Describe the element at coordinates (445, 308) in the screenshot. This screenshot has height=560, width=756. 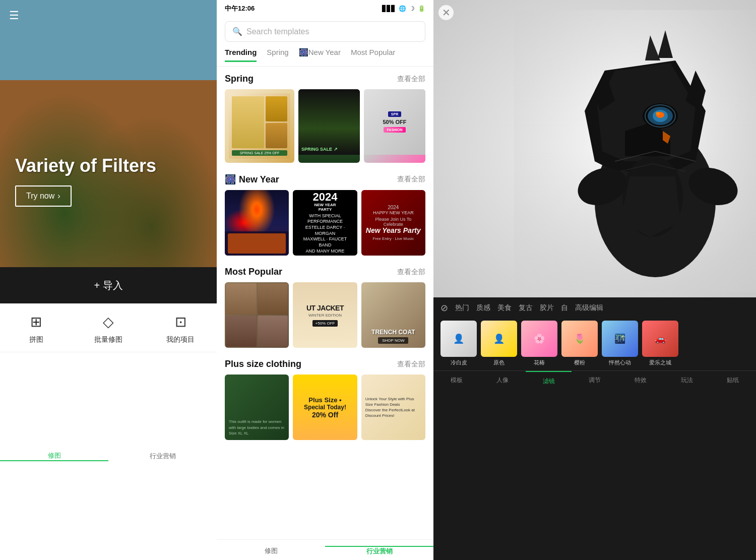
I see `no-filter-icon: ⊘` at that location.